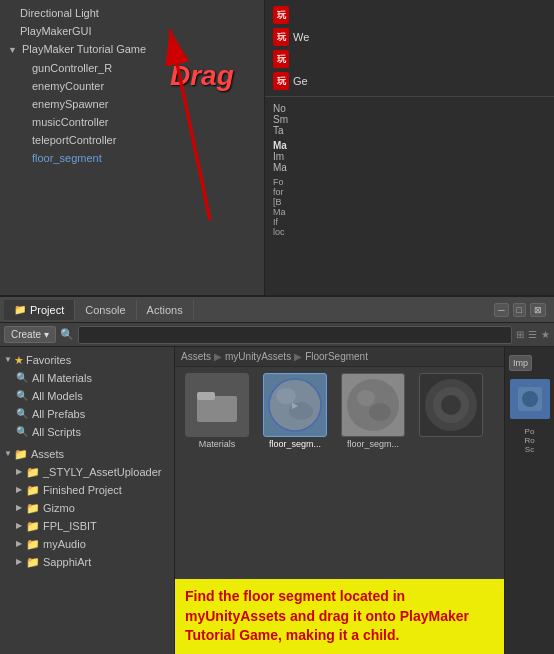 Image resolution: width=554 pixels, height=654 pixels. I want to click on directional-light-label: Directional Light, so click(60, 13).